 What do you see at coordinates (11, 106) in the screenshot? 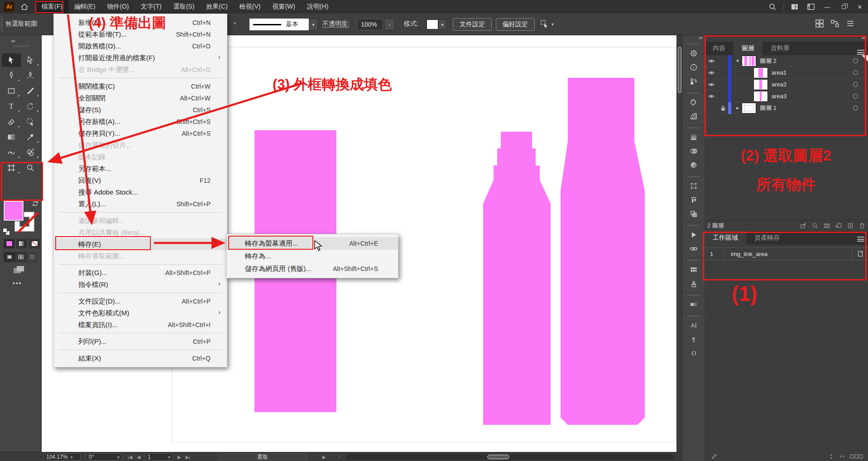
I see `type-tool: T` at bounding box center [11, 106].